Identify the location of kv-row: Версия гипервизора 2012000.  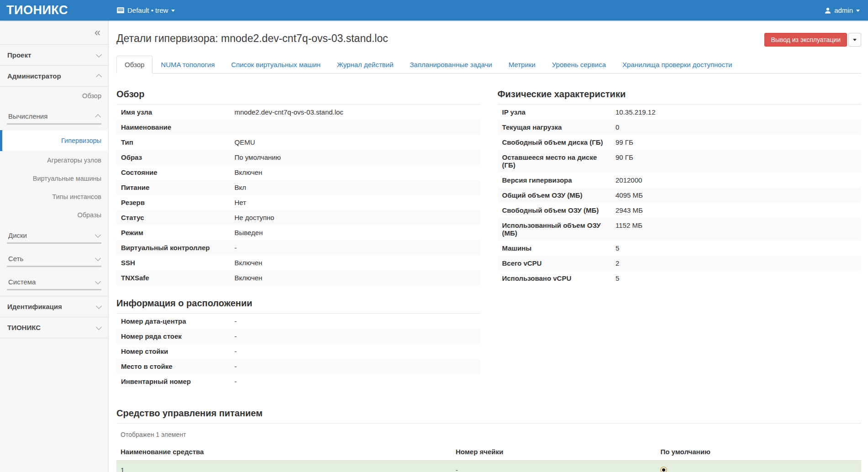
(679, 180).